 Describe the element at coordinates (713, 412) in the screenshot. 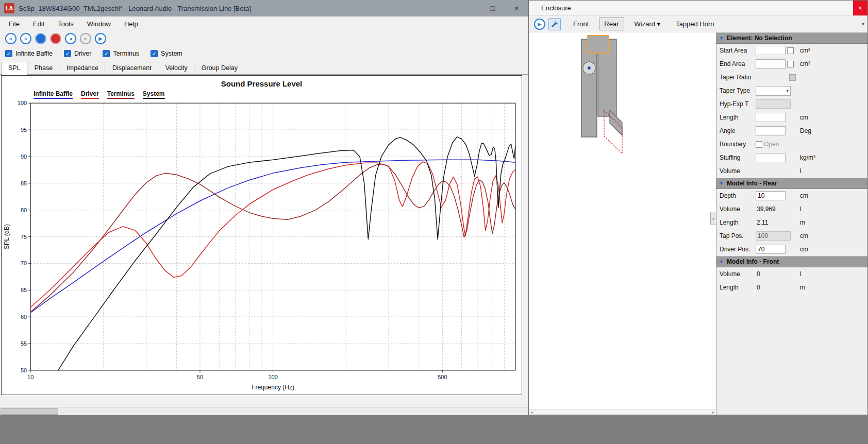

I see `scroll-right-icon: ▸` at that location.